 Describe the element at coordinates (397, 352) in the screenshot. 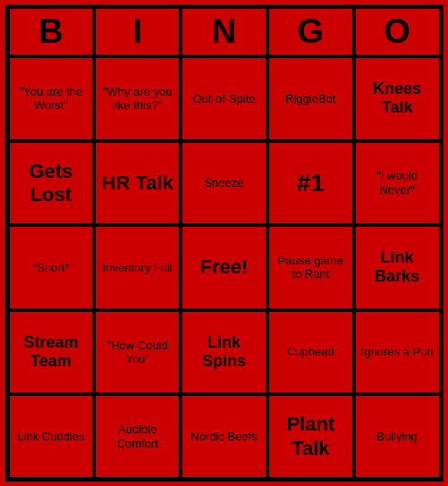

I see `bingo-cell-19: Ignores a Pun` at that location.